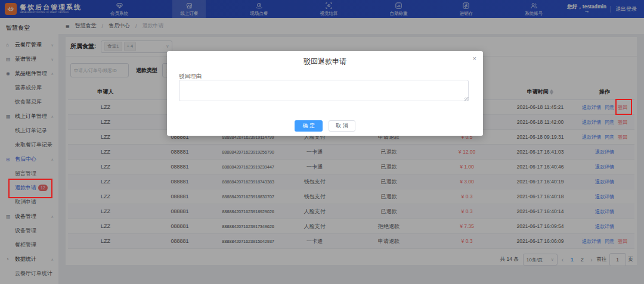 The width and height of the screenshot is (644, 284). Describe the element at coordinates (325, 126) in the screenshot. I see `modal-footer: 确 定 取 消` at that location.